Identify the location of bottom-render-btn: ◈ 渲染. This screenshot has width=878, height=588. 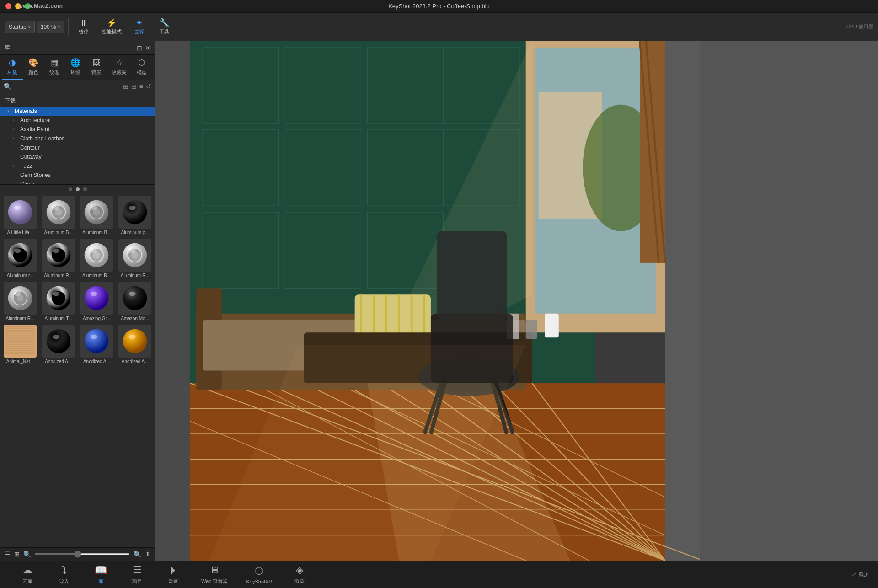
(300, 574).